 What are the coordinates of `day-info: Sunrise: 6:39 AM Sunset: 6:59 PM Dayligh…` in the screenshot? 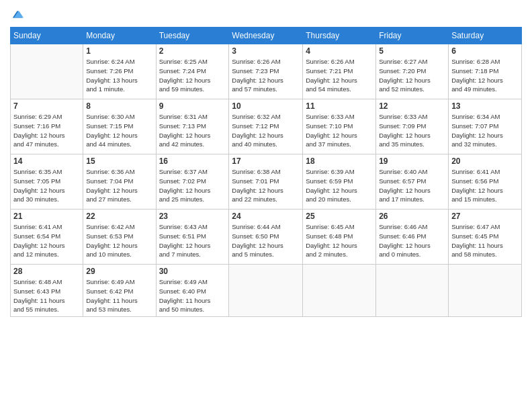 It's located at (339, 185).